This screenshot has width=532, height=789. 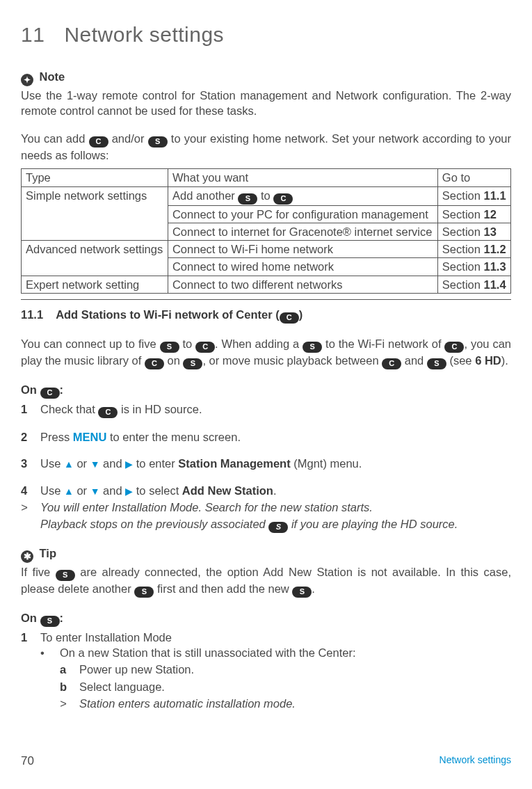 What do you see at coordinates (275, 678) in the screenshot?
I see `inner-list: • On a new Station that is still unassoc…` at bounding box center [275, 678].